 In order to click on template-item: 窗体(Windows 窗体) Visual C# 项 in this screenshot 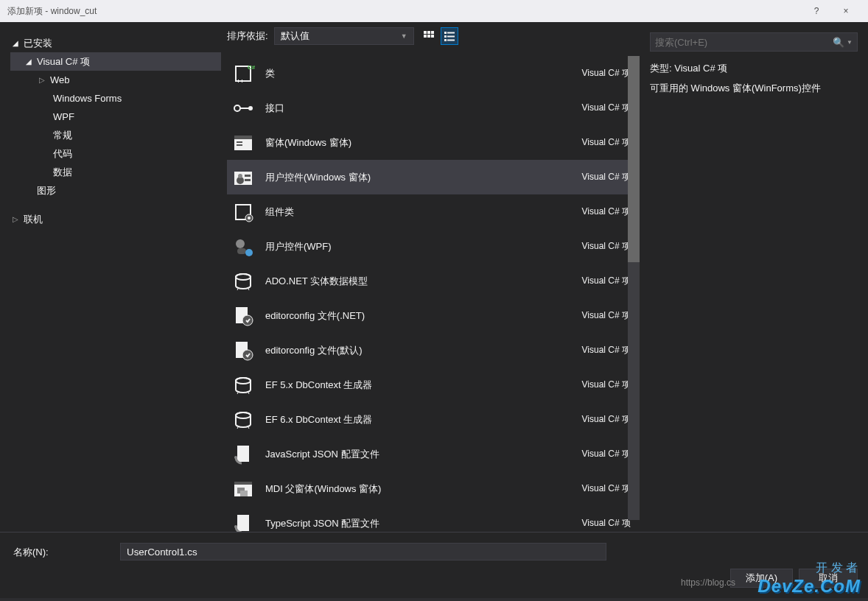, I will do `click(432, 143)`.